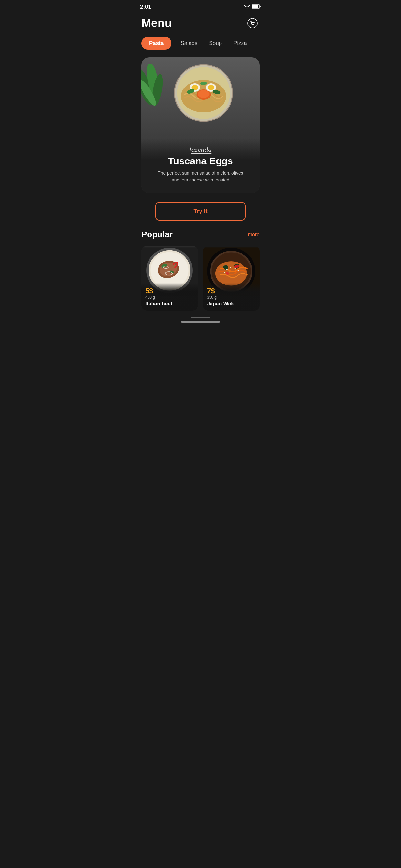  Describe the element at coordinates (204, 93) in the screenshot. I see `featured-food-image` at that location.